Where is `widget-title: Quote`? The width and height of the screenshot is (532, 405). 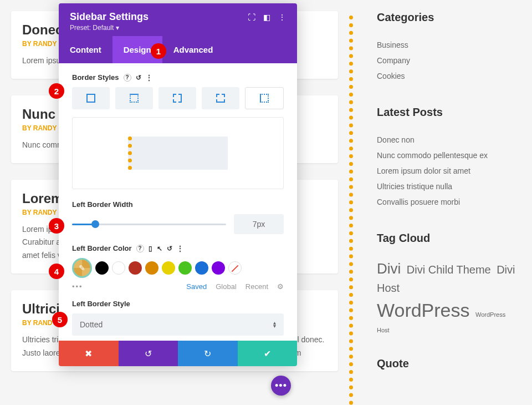
widget-title: Quote is located at coordinates (449, 364).